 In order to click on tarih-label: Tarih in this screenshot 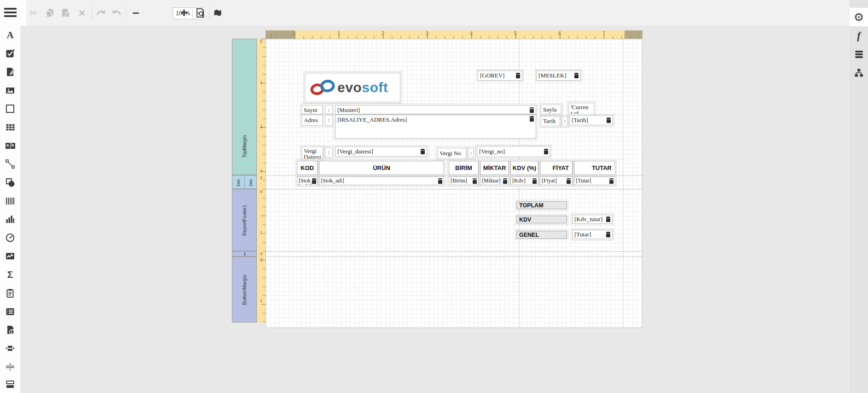, I will do `click(550, 121)`.